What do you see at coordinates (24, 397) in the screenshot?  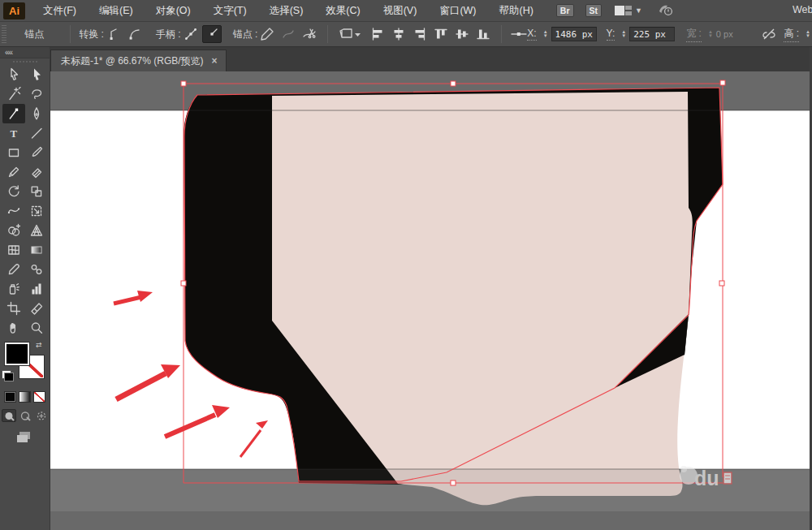 I see `gradient-button` at bounding box center [24, 397].